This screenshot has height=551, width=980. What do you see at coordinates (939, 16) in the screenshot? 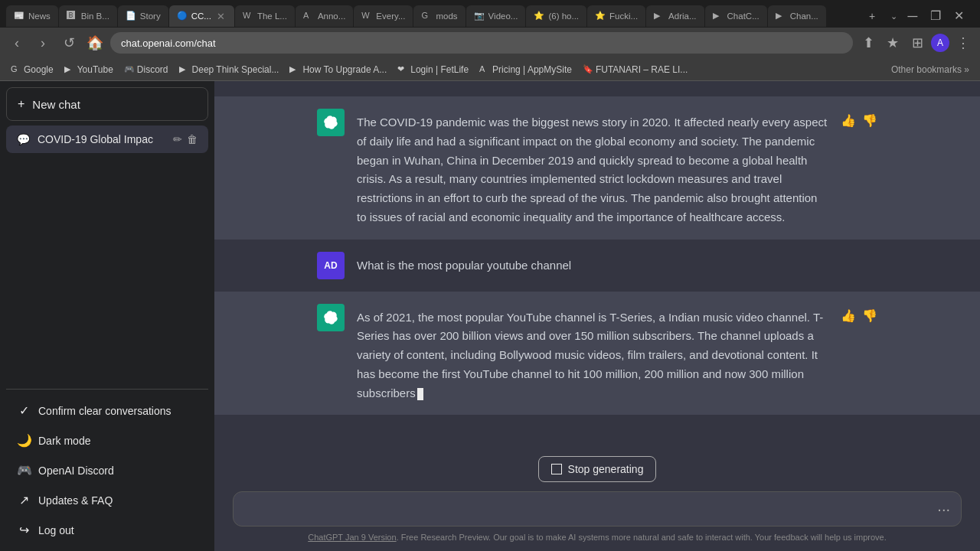
I see `window-controls: ─ ❐ ✕` at bounding box center [939, 16].